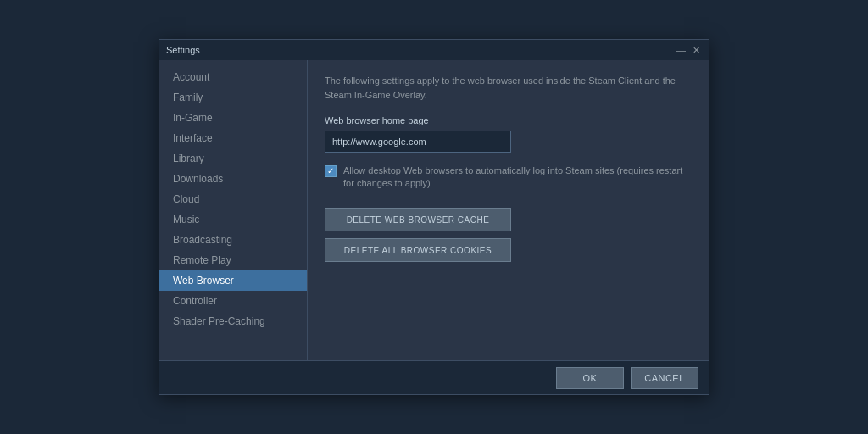  I want to click on sidebar-item-downloads: Downloads, so click(233, 179).